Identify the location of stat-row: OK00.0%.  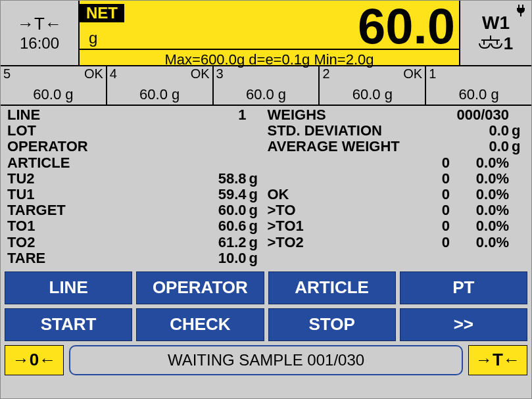
(397, 195).